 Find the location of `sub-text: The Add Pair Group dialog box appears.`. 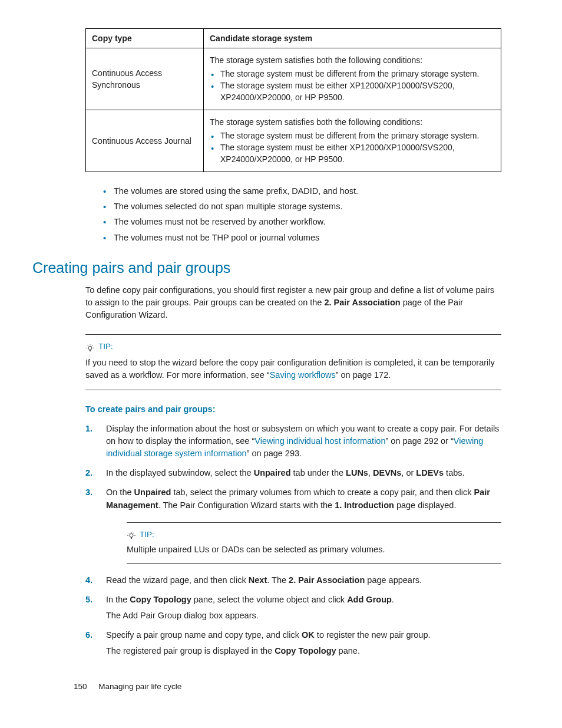

sub-text: The Add Pair Group dialog box appears. is located at coordinates (304, 615).